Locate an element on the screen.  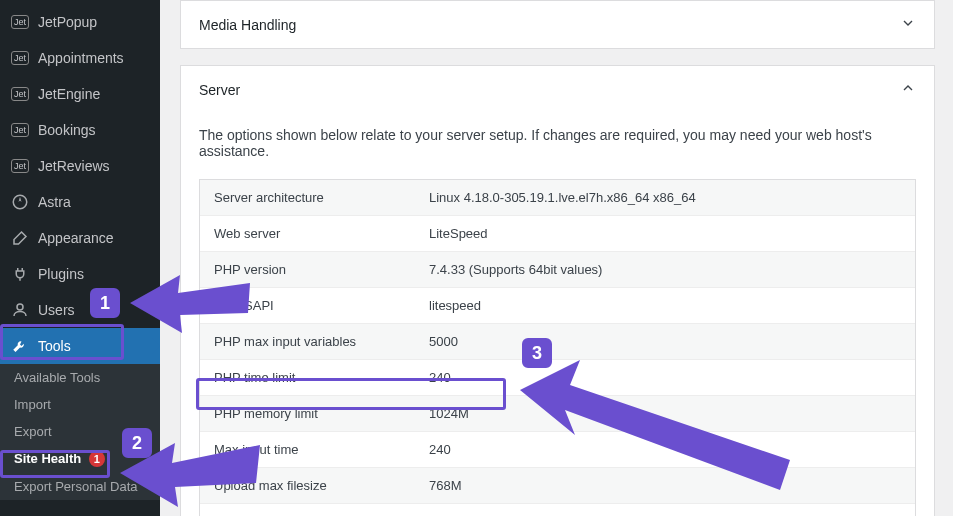
chevron-up-icon is located at coordinates (908, 90).